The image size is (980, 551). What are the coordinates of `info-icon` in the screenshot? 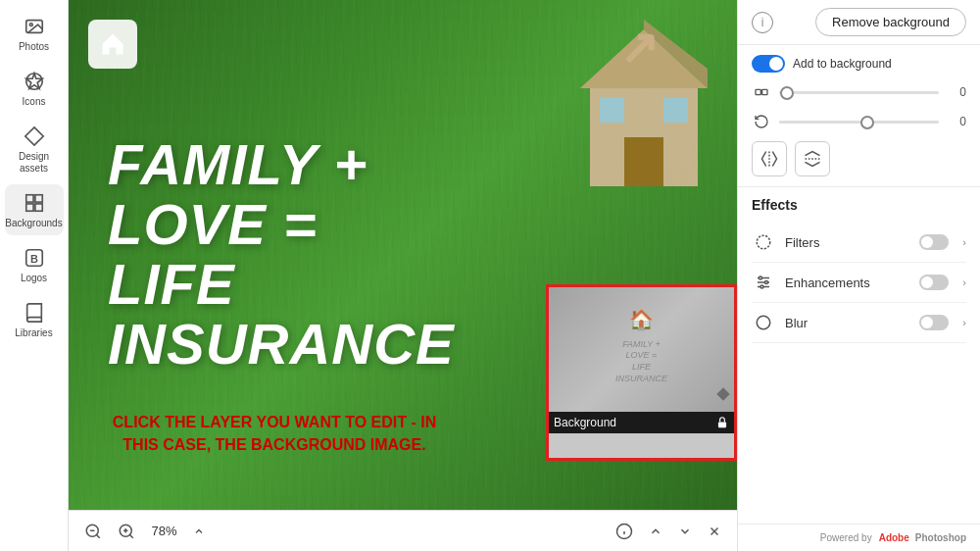 It's located at (624, 531).